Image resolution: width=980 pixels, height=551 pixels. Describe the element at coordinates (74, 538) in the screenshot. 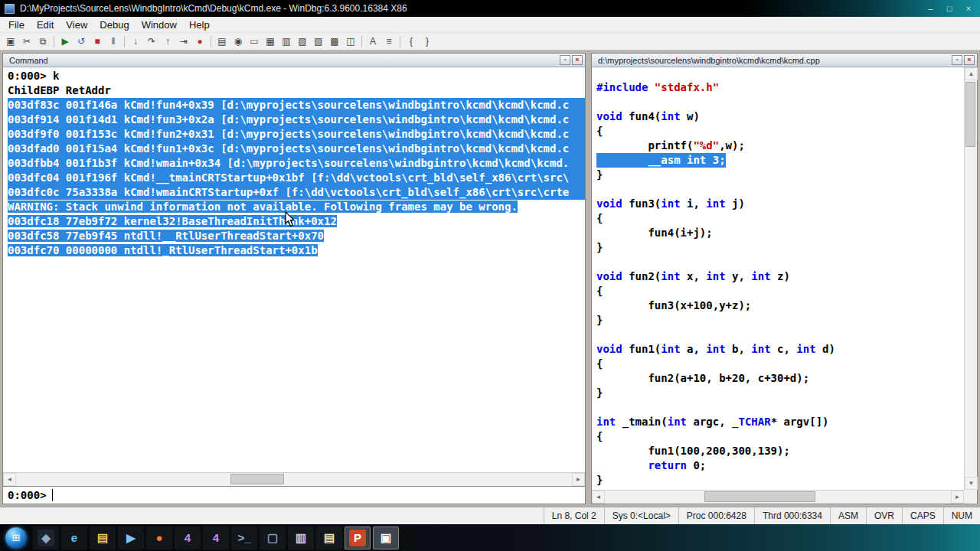

I see `taskbar-item-internet-explorer: e` at that location.